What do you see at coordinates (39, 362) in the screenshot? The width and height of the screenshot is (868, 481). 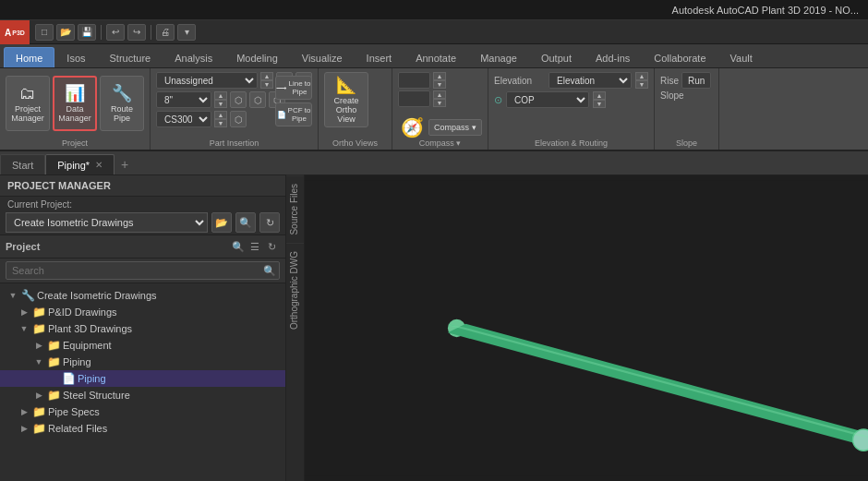 I see `piping-folder-expander: ▼` at bounding box center [39, 362].